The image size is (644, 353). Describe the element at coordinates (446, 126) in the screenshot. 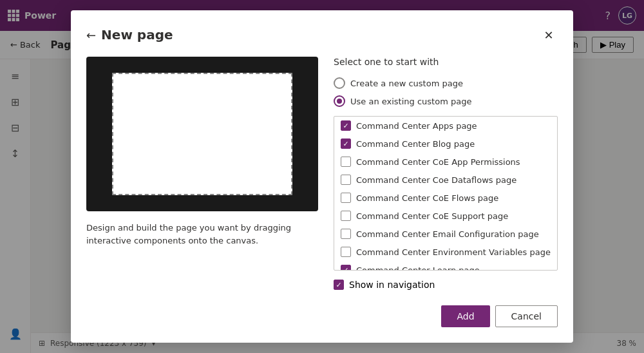

I see `checkbox-list-item: Command Center Apps page` at that location.